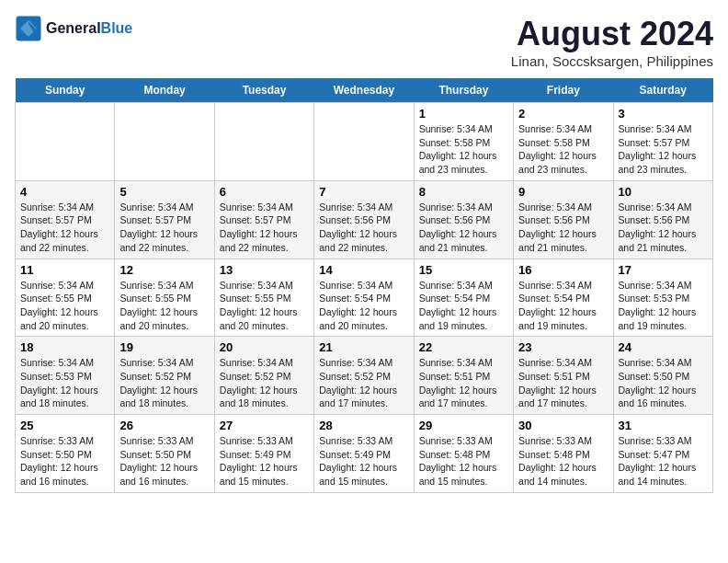  Describe the element at coordinates (164, 191) in the screenshot. I see `date-number: 5` at that location.